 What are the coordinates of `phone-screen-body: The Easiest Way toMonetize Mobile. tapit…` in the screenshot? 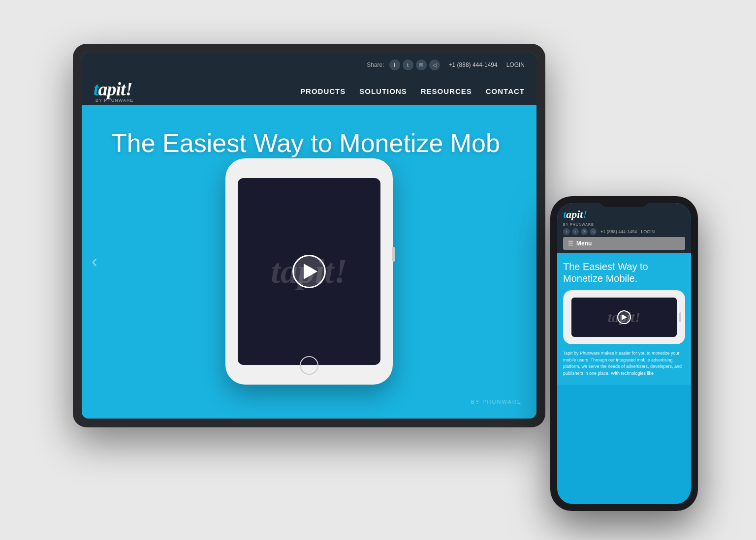 It's located at (624, 319).